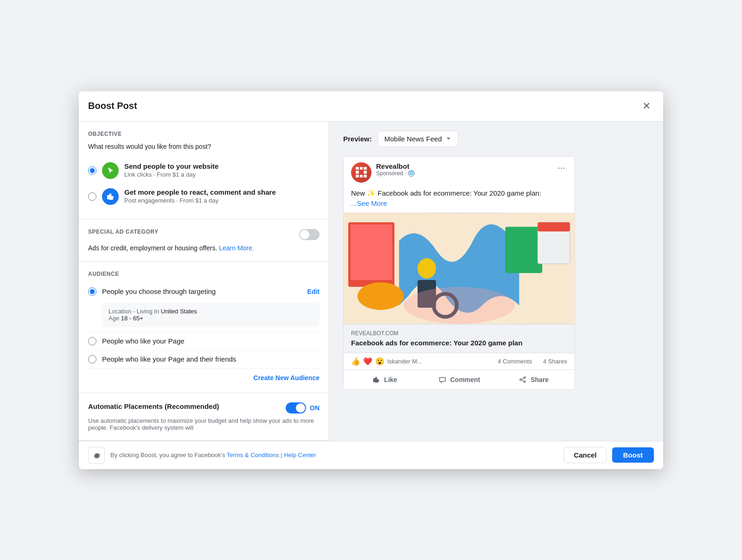 The image size is (742, 560). I want to click on reaction-like-icon: 👍, so click(356, 362).